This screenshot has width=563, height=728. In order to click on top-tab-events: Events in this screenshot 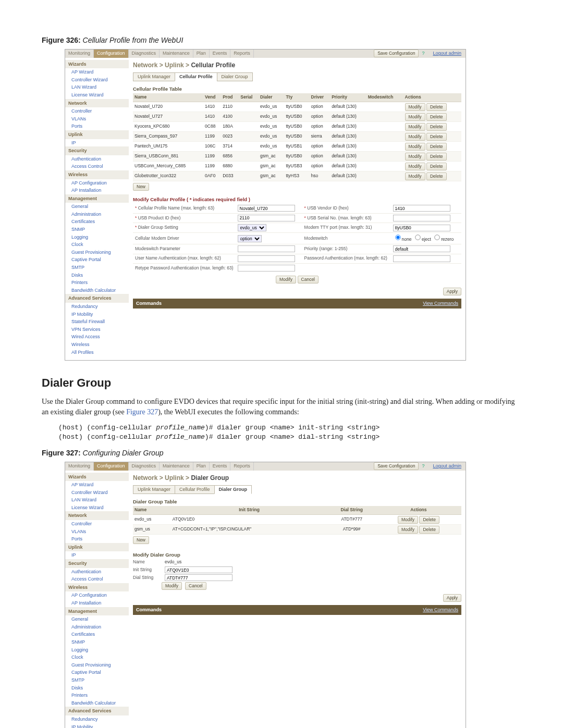, I will do `click(220, 54)`.